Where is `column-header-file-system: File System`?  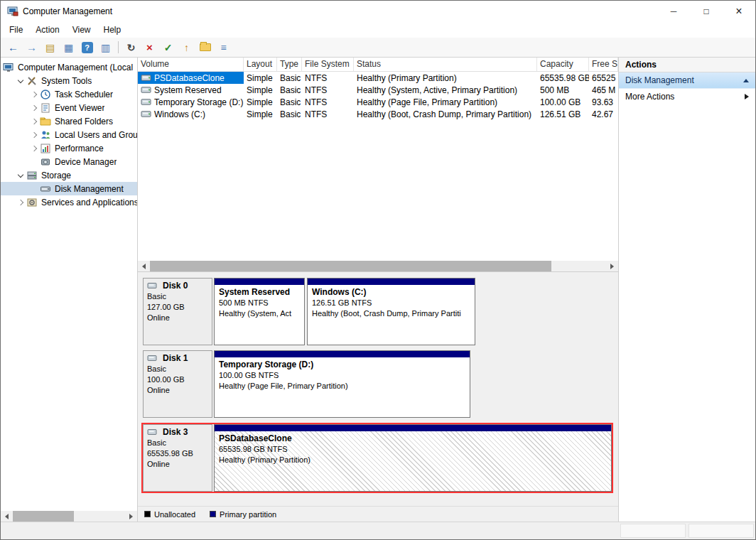 column-header-file-system: File System is located at coordinates (328, 64).